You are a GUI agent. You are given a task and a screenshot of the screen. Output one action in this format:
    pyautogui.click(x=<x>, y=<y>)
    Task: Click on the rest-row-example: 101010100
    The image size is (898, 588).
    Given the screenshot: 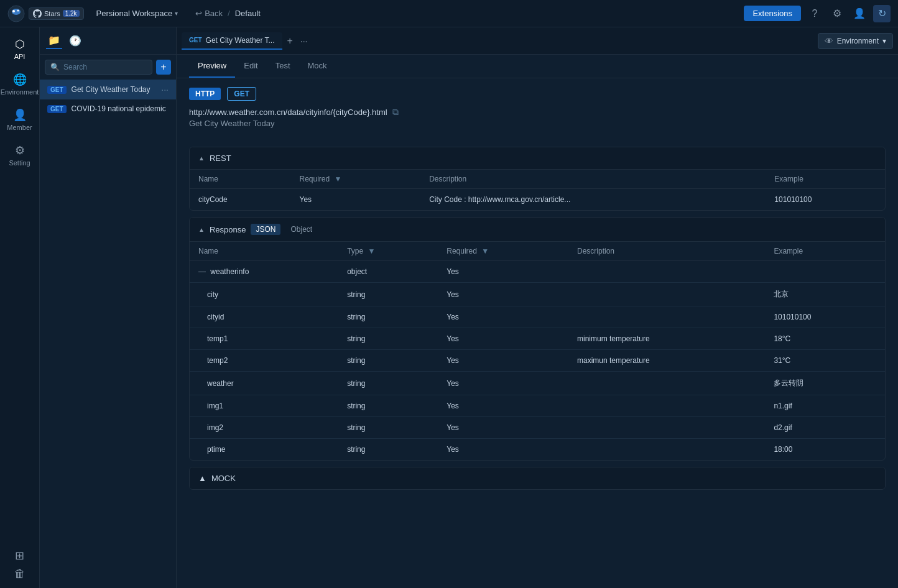 What is the action you would take?
    pyautogui.click(x=825, y=200)
    